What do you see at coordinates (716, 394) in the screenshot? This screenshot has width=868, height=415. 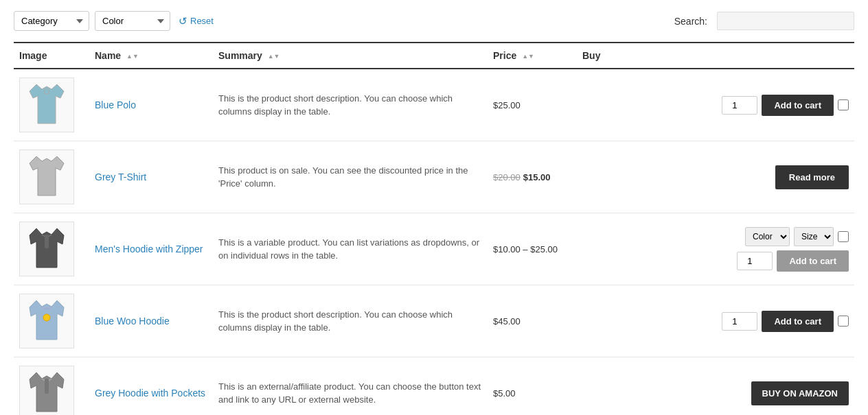 I see `buy-controls: BUY ON AMAZON` at bounding box center [716, 394].